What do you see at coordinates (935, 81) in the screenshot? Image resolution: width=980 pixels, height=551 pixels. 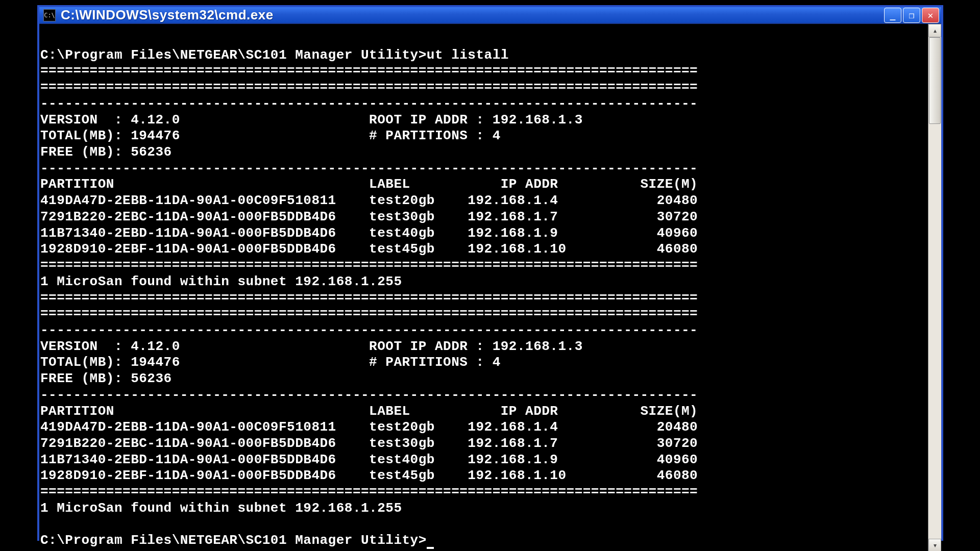 I see `scroll-thumb` at bounding box center [935, 81].